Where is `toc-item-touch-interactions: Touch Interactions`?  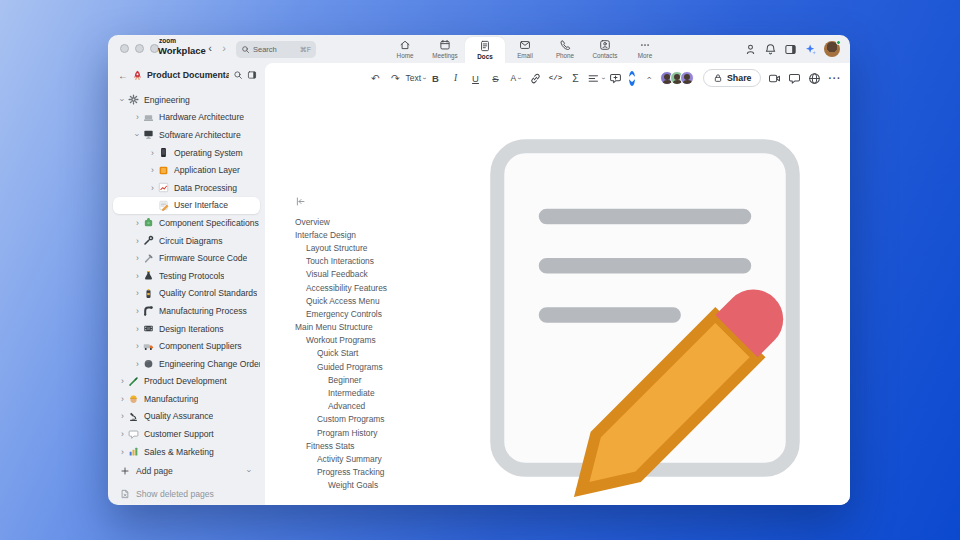 toc-item-touch-interactions: Touch Interactions is located at coordinates (368, 262).